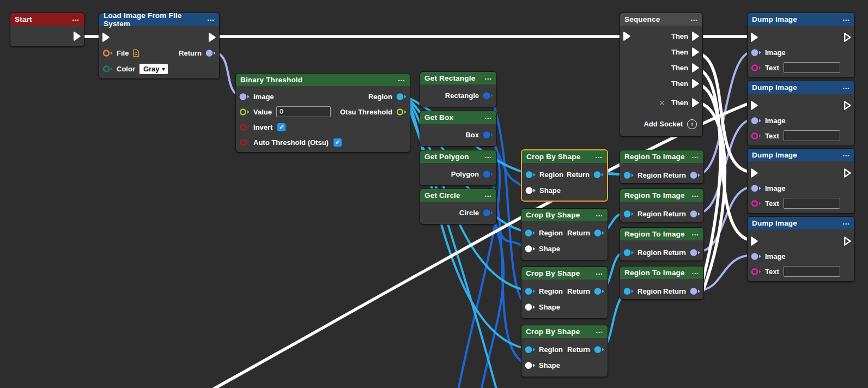 This screenshot has height=388, width=868. Describe the element at coordinates (458, 157) in the screenshot. I see `node-header: Get Polygon•••` at that location.